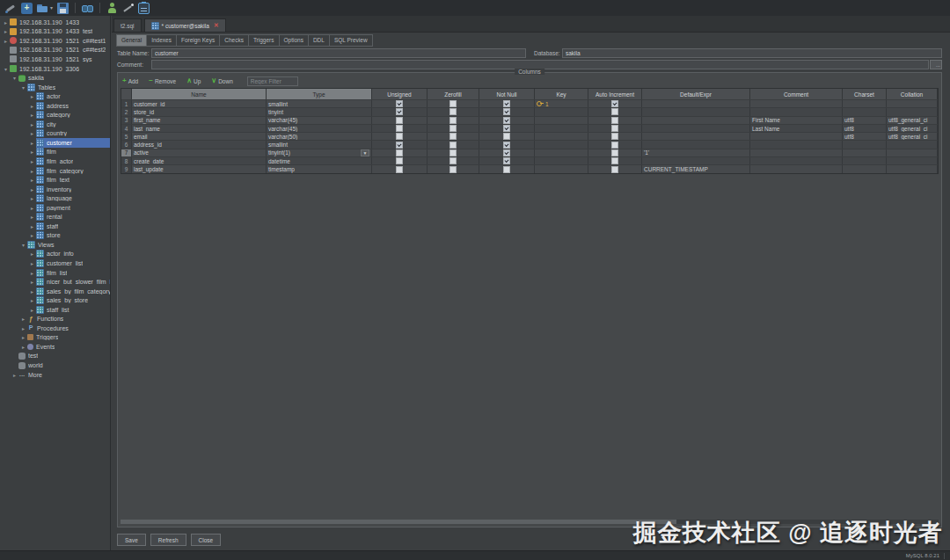 This screenshot has height=560, width=950. What do you see at coordinates (63, 9) in the screenshot?
I see `save-icon` at bounding box center [63, 9].